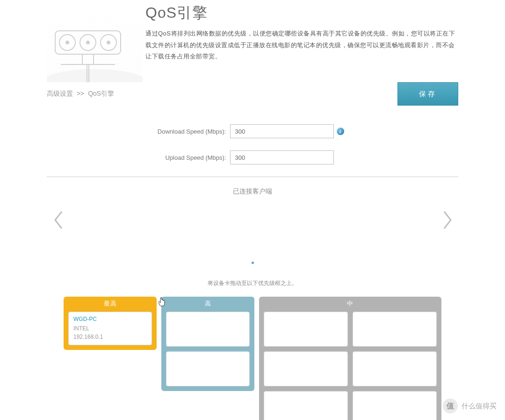  Describe the element at coordinates (252, 177) in the screenshot. I see `divider` at that location.